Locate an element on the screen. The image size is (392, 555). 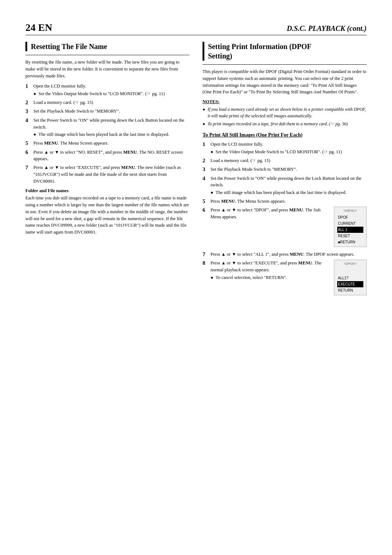
note-text-1: If you load a memory card already set as… is located at coordinates (287, 113).